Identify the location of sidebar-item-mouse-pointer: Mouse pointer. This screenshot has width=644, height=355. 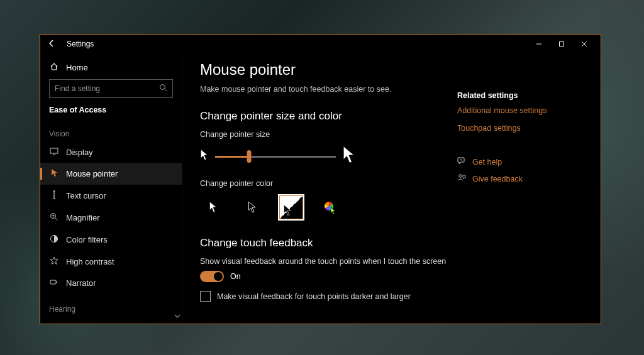
(111, 173).